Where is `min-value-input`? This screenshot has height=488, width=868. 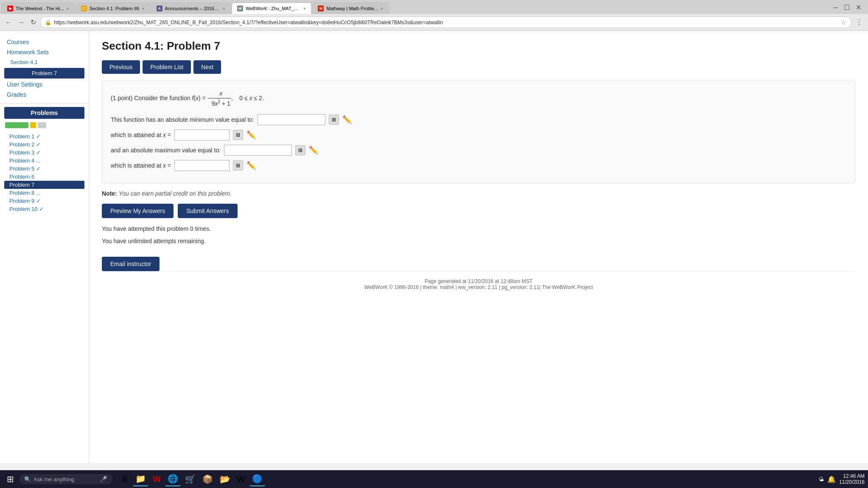 min-value-input is located at coordinates (291, 120).